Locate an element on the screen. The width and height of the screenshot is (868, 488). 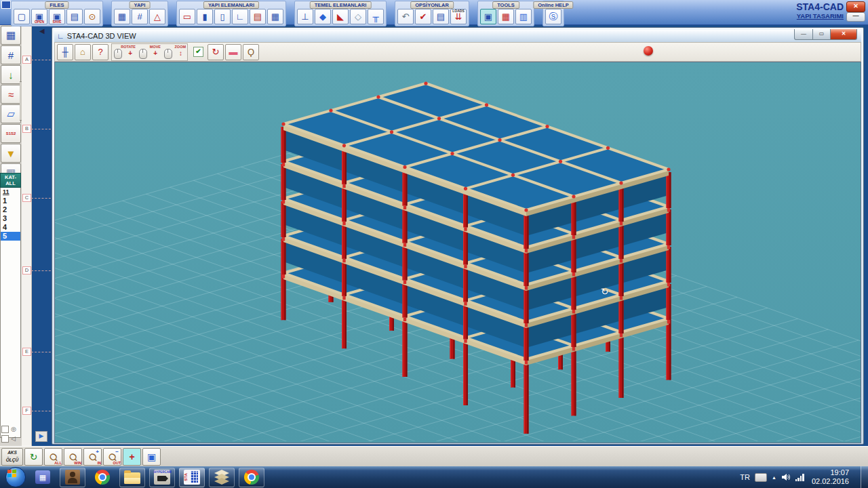
shearwall-button: ▯ is located at coordinates (222, 16).